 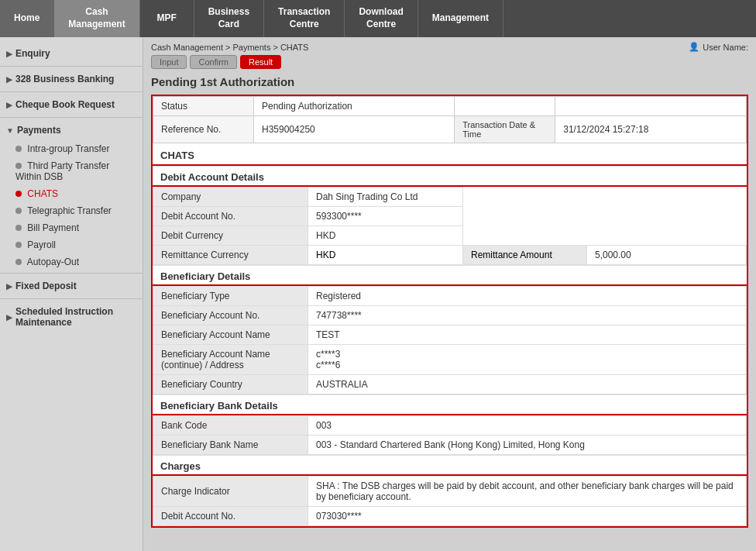 I want to click on status-label: Status, so click(x=204, y=107).